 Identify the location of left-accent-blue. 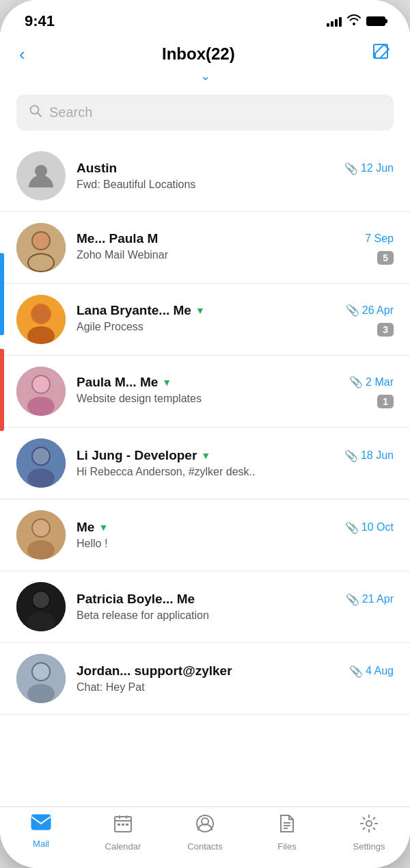
(2, 294).